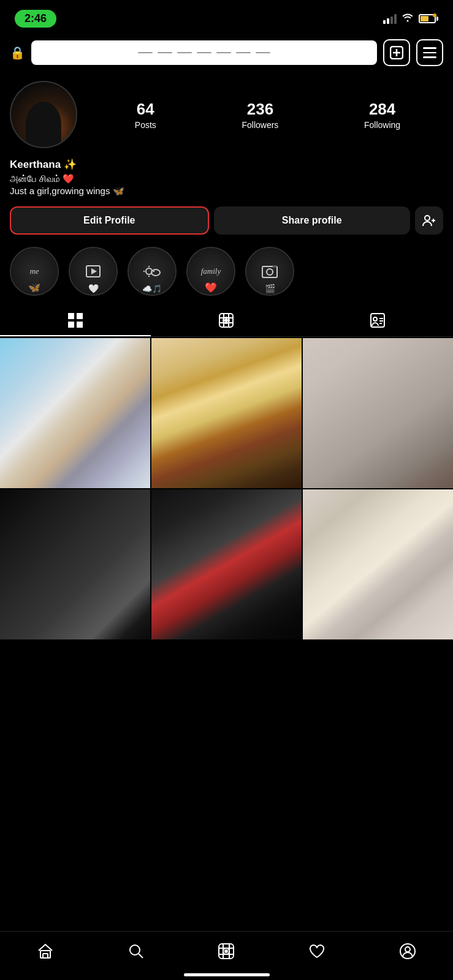  What do you see at coordinates (429, 221) in the screenshot?
I see `add-person-button` at bounding box center [429, 221].